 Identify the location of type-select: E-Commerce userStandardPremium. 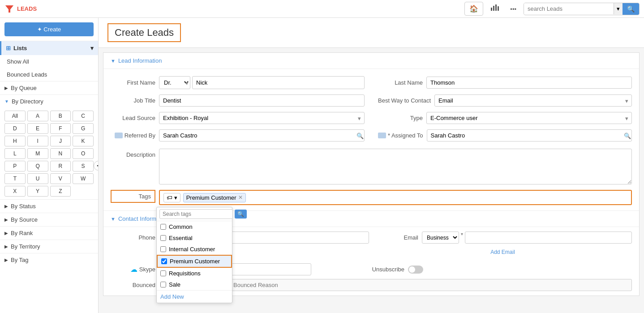
(529, 118).